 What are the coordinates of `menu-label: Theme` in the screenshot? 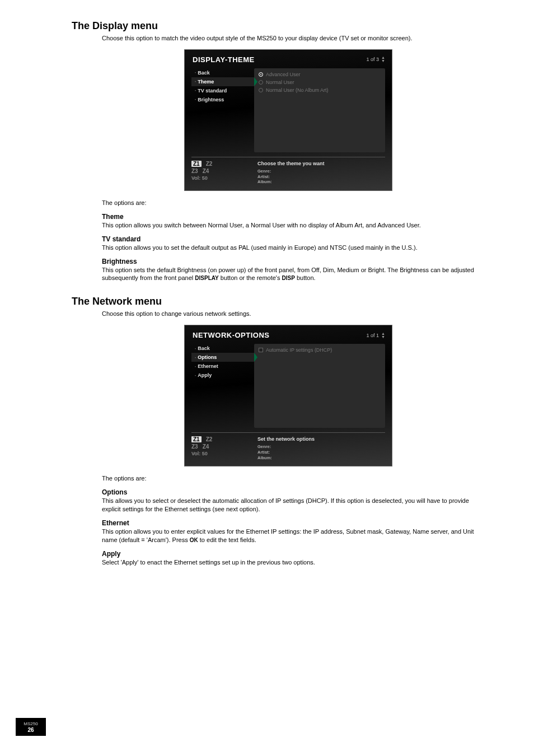 It's located at (206, 82).